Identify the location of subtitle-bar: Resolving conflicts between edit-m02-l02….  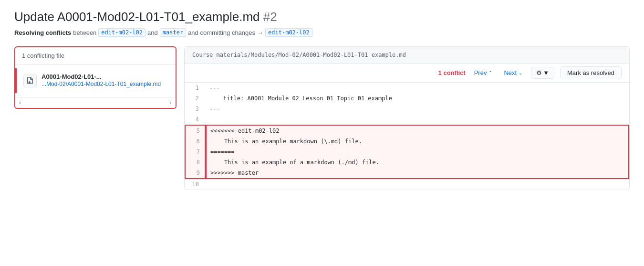
(322, 32).